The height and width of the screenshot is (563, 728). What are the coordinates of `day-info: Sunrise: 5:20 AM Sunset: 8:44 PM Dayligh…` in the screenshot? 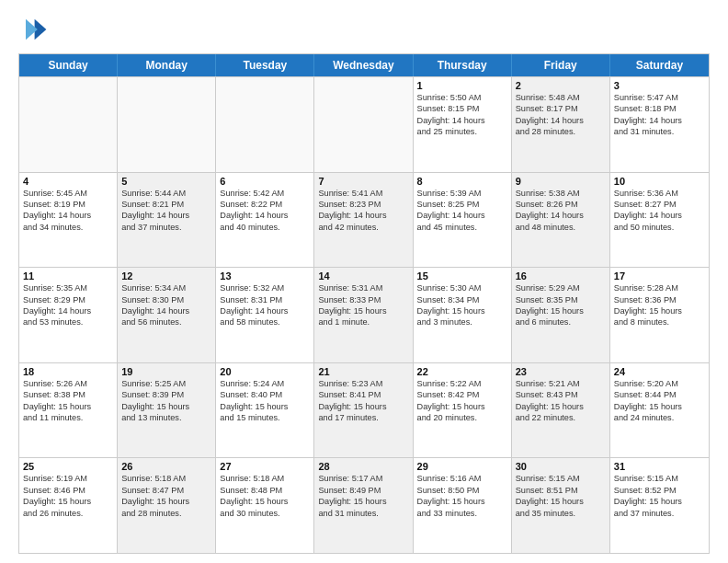 It's located at (660, 401).